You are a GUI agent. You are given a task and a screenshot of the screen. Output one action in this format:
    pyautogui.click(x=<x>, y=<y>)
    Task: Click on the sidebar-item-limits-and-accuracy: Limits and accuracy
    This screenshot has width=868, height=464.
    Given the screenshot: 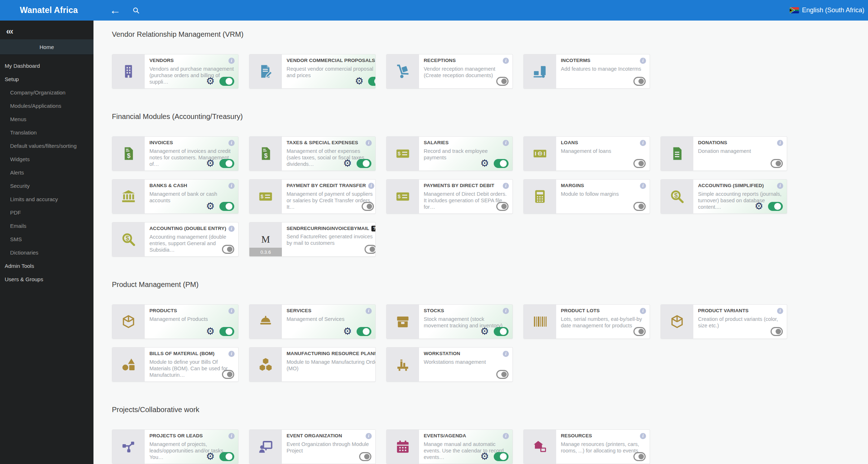 What is the action you would take?
    pyautogui.click(x=47, y=199)
    